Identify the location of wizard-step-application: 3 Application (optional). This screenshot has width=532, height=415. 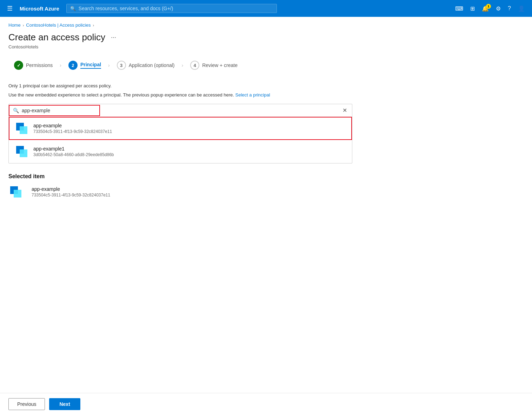
(146, 65).